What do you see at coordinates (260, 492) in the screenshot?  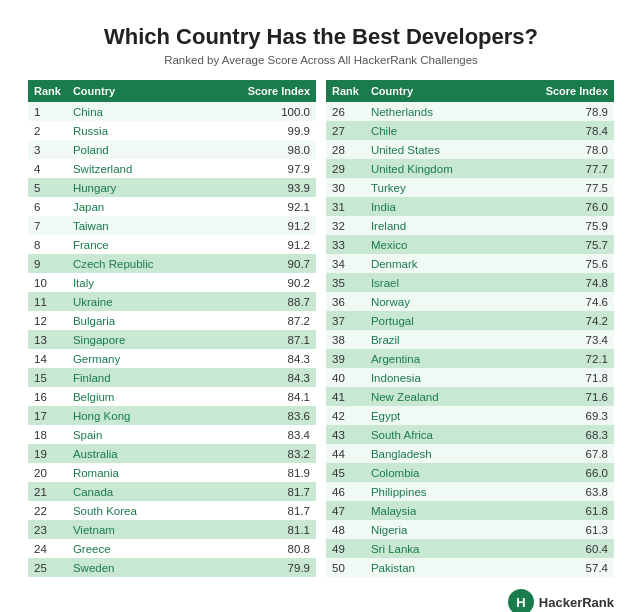 I see `score-cell: 81.7` at bounding box center [260, 492].